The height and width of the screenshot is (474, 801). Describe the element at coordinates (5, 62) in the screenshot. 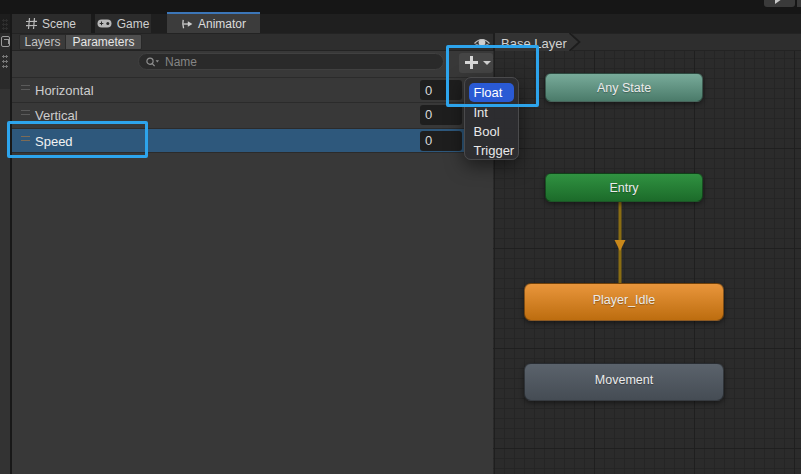

I see `grip-dots-icon` at that location.